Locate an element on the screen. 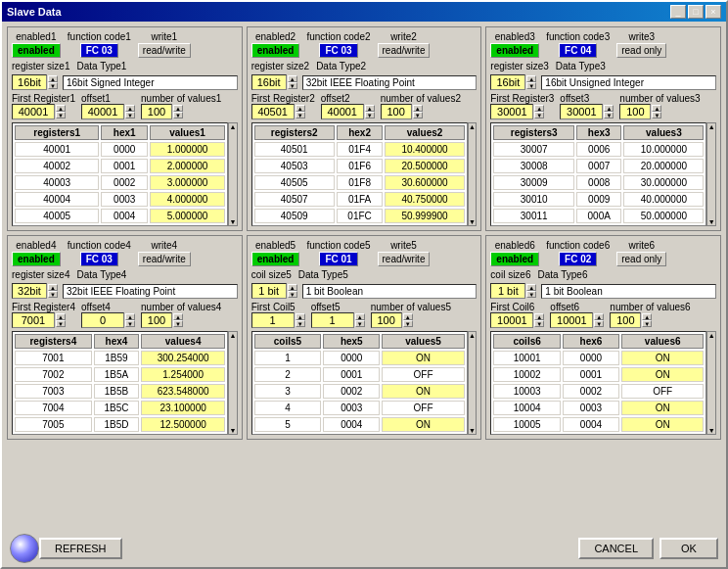 Image resolution: width=728 pixels, height=569 pixels. panel5-offset-spinner: 1 ▲ ▼ is located at coordinates (339, 320).